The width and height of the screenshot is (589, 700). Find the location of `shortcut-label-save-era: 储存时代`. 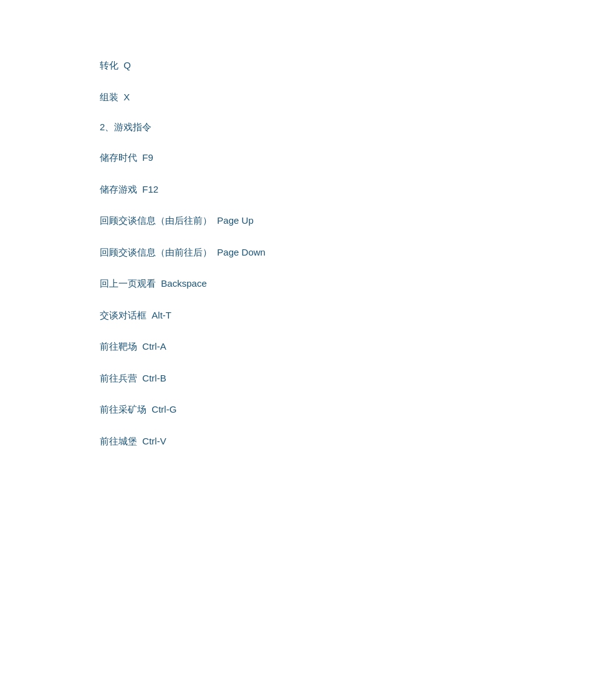

shortcut-label-save-era: 储存时代 is located at coordinates (118, 158).